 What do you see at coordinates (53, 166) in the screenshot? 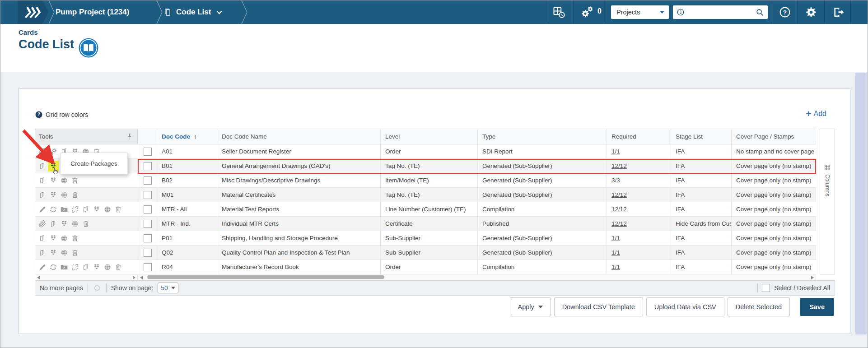
I see `packages-icon-active` at bounding box center [53, 166].